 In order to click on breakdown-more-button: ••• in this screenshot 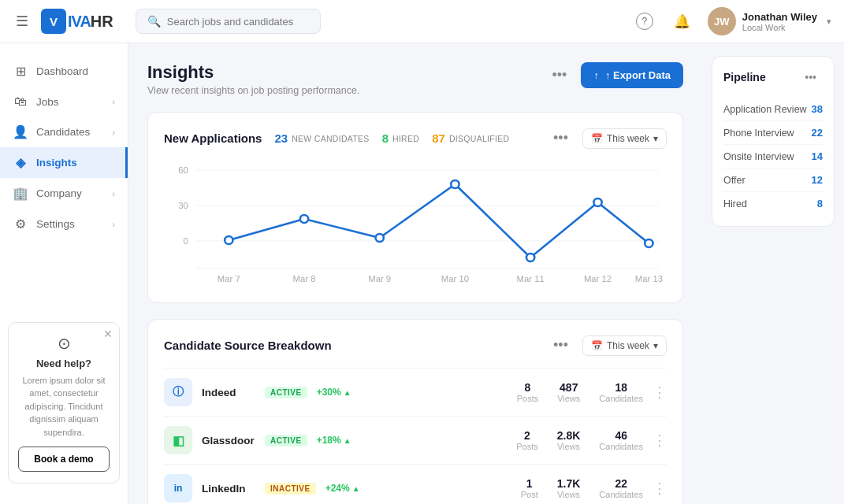, I will do `click(561, 345)`.